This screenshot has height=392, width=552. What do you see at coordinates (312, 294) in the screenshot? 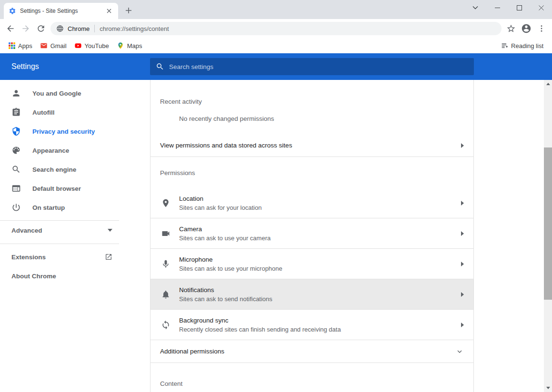
I see `permission-row-notifications: Notifications Sites can ask to send noti…` at bounding box center [312, 294].